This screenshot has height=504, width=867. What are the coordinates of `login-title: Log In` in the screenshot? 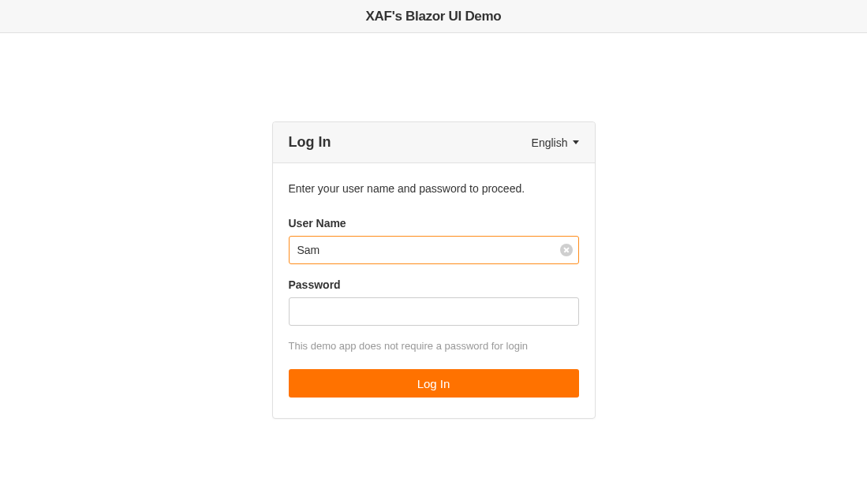 It's located at (310, 142).